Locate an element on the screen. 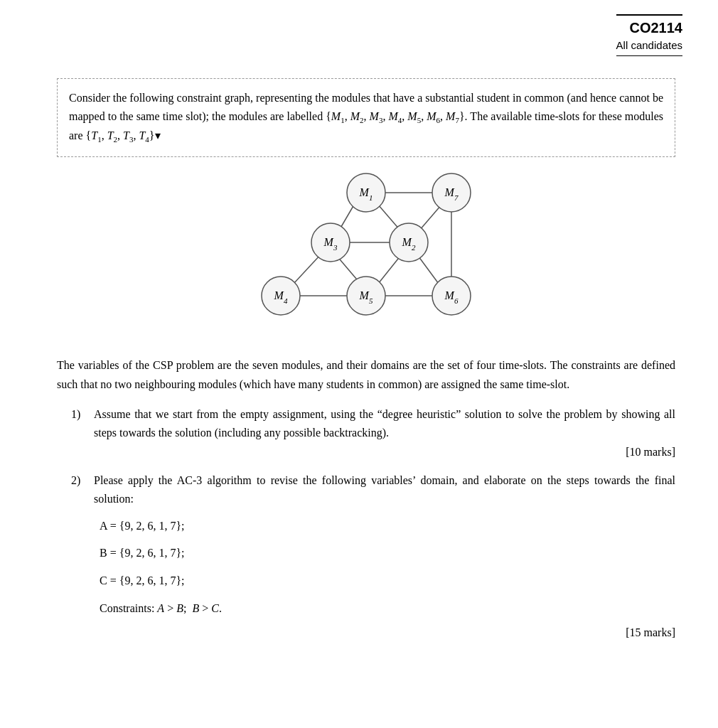 Image resolution: width=718 pixels, height=728 pixels. course-code: CO2114 is located at coordinates (650, 28).